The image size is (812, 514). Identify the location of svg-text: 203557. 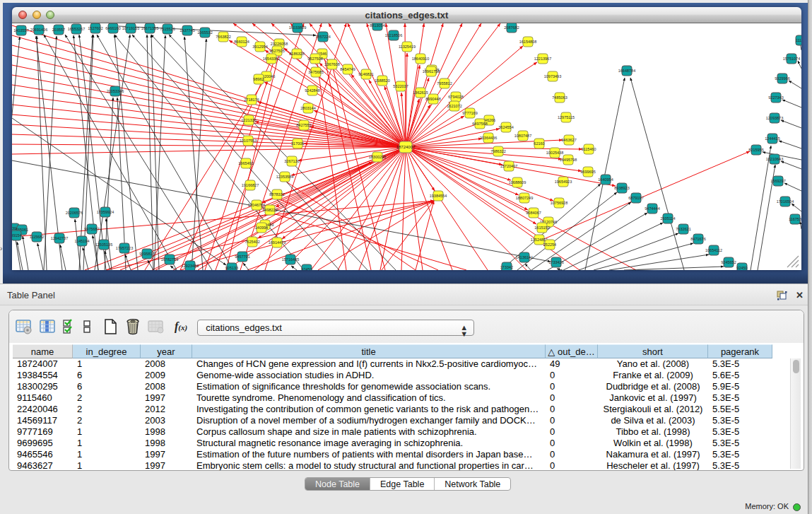
(59, 30).